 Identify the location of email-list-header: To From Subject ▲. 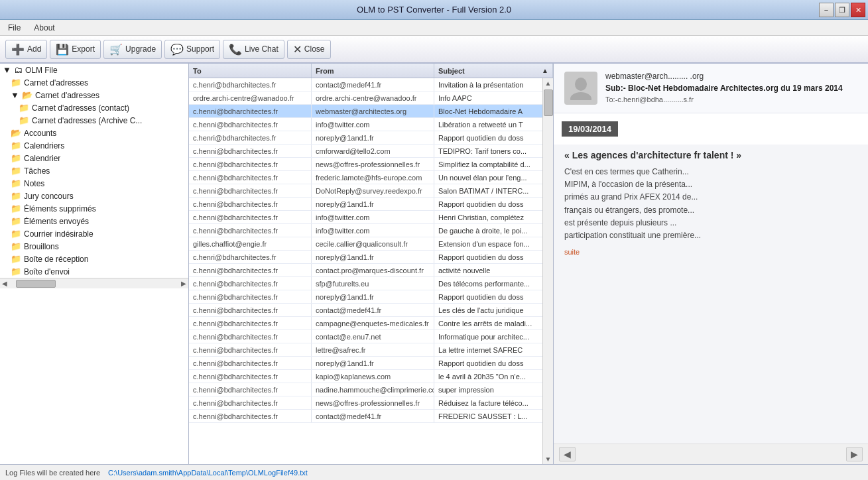
(371, 71).